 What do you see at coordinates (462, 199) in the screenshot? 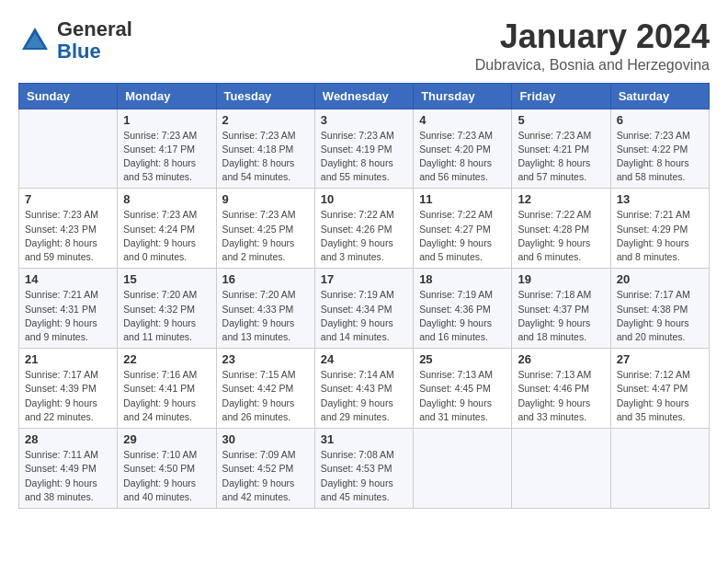
I see `day-number: 11` at bounding box center [462, 199].